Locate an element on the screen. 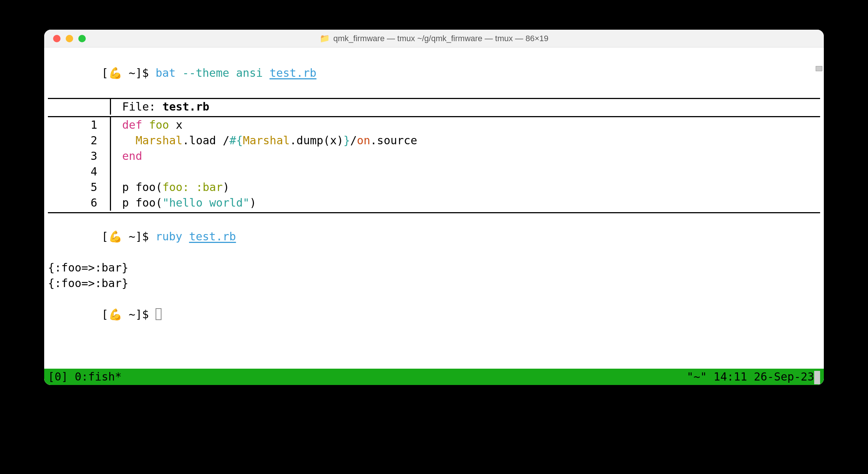  tmux-right: "~" 14:11 26-Sep-23 is located at coordinates (754, 377).